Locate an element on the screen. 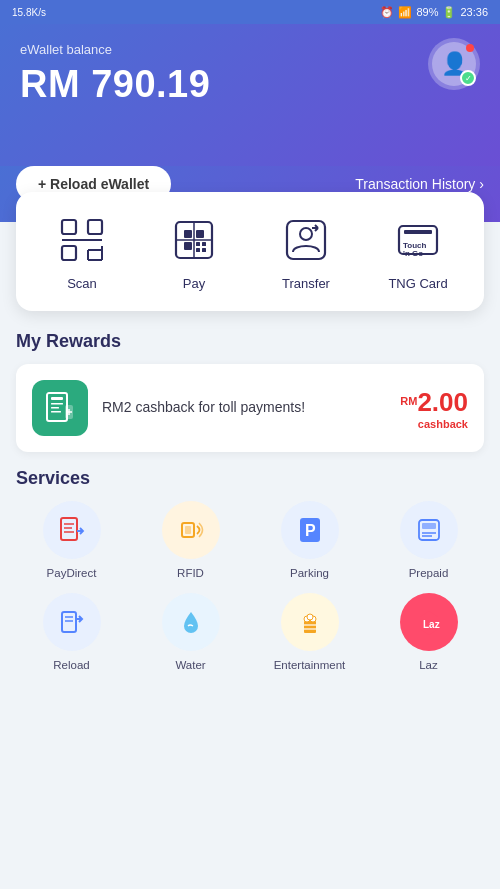 The image size is (500, 889). paydirect-icon is located at coordinates (72, 530).